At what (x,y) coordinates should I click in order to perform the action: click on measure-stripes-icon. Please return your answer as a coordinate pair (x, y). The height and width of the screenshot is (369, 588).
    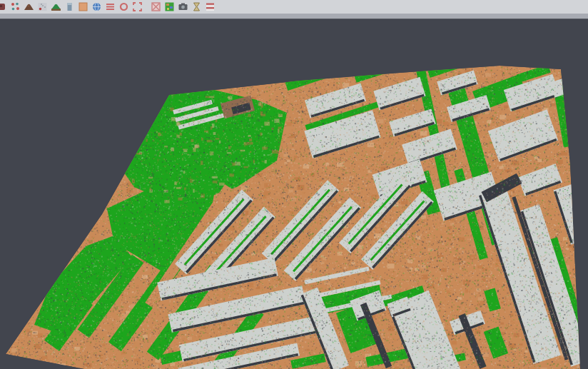
    Looking at the image, I should click on (210, 7).